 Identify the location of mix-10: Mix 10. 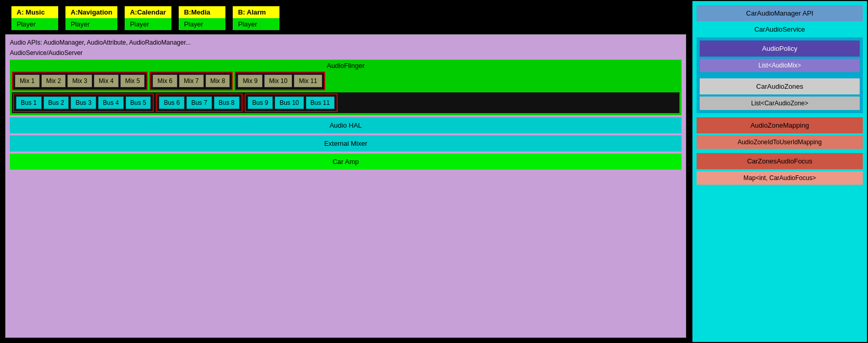
(278, 81).